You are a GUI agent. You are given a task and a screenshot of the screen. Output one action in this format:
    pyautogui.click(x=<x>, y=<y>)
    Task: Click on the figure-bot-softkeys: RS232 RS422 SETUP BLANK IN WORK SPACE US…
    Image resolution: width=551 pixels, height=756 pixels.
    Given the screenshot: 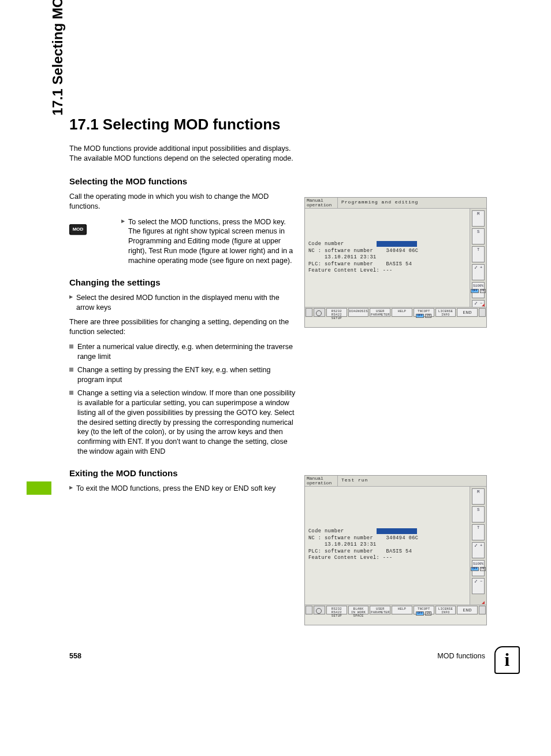 What is the action you would take?
    pyautogui.click(x=396, y=610)
    